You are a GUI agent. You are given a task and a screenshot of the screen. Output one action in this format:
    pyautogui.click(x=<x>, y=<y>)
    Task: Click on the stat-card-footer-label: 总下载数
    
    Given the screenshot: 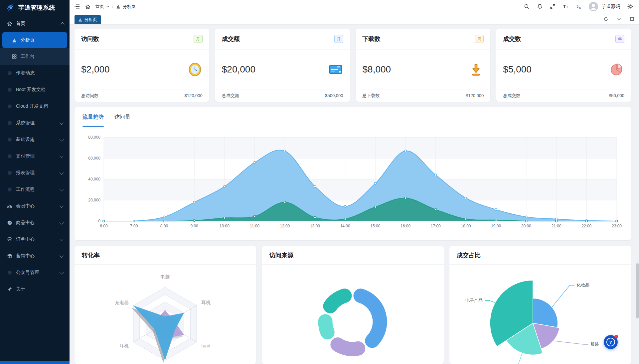 What is the action you would take?
    pyautogui.click(x=371, y=96)
    